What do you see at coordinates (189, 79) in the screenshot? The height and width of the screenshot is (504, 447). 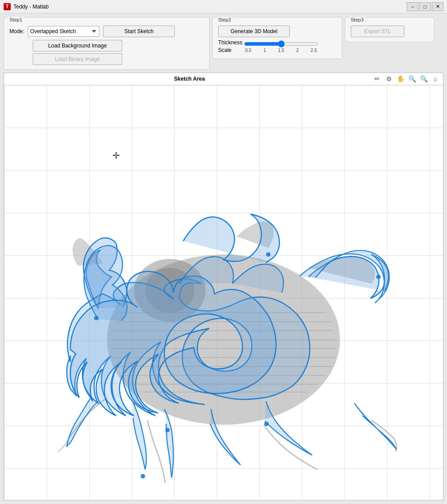 I see `sketch-title: Sketch Area` at bounding box center [189, 79].